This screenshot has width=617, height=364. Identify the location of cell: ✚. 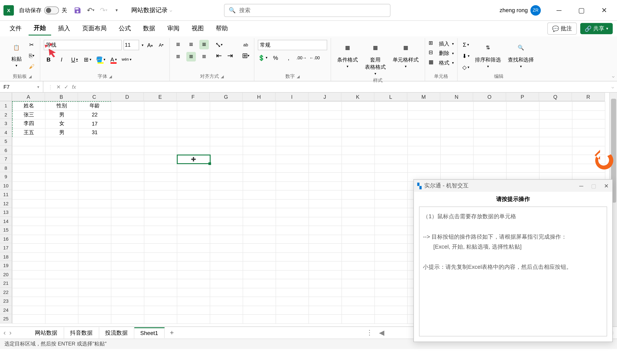
(193, 159).